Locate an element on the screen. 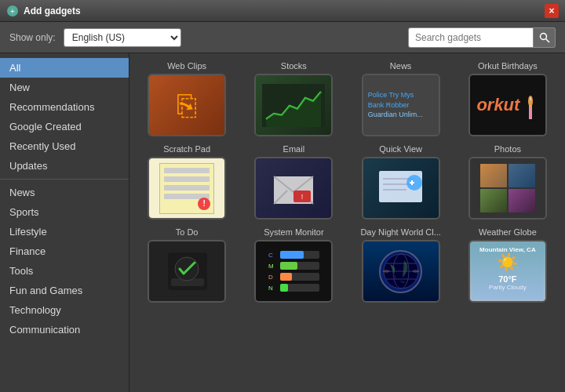 This screenshot has width=565, height=392. gadget-to-do-thumb is located at coordinates (187, 271).